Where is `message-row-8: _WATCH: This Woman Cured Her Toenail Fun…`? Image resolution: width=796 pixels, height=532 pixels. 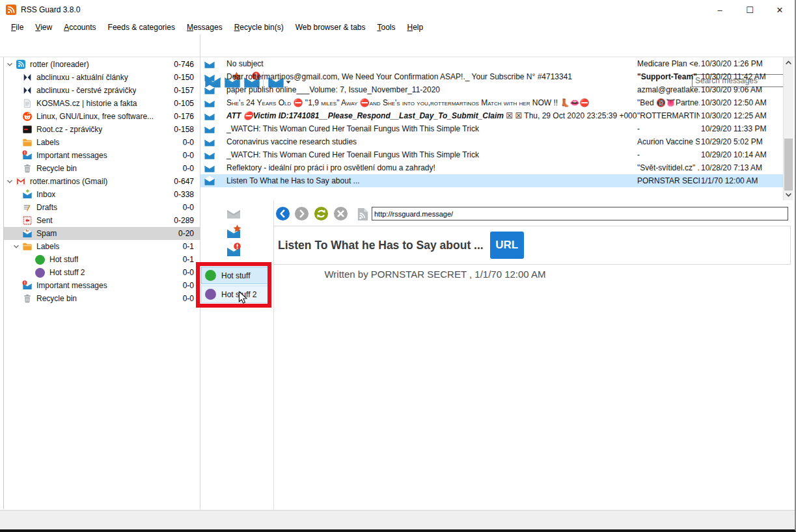 message-row-8: _WATCH: This Woman Cured Her Toenail Fun… is located at coordinates (492, 155).